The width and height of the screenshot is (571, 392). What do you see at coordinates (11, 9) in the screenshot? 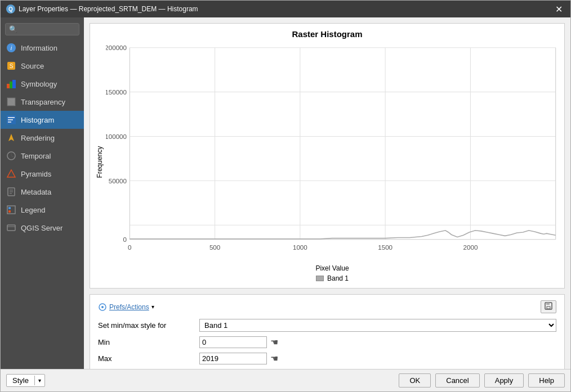
I see `app-icon: Q` at bounding box center [11, 9].